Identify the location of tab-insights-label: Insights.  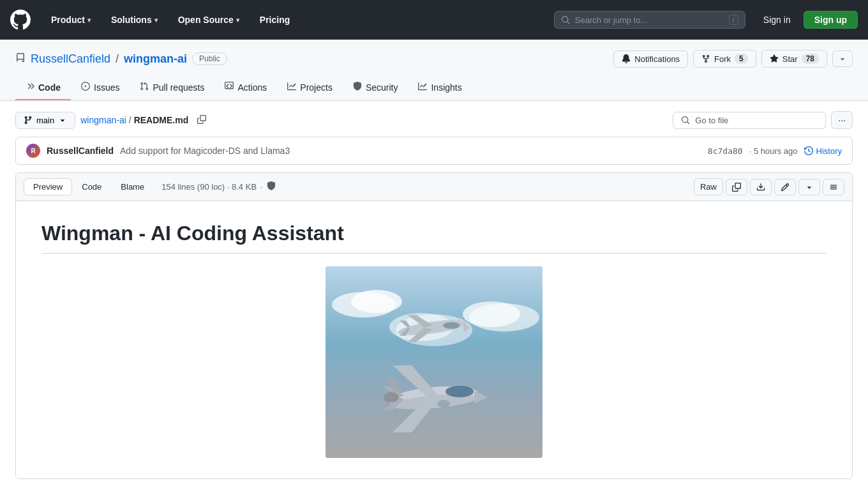
(446, 88).